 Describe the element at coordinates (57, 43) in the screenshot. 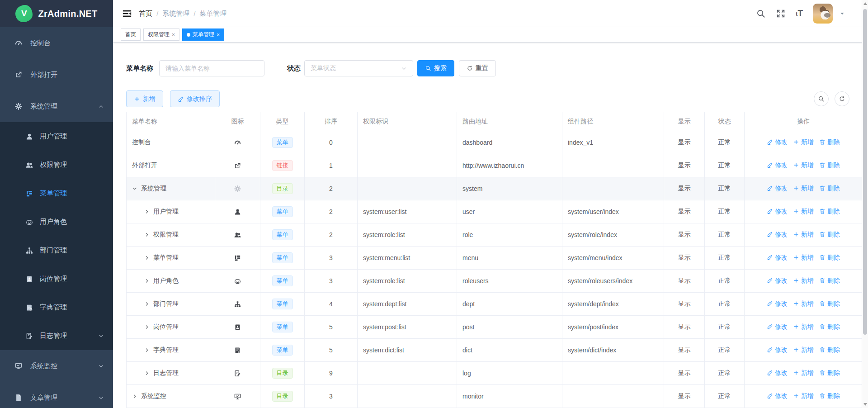

I see `sidebar-item-dashboard: 控制台` at that location.